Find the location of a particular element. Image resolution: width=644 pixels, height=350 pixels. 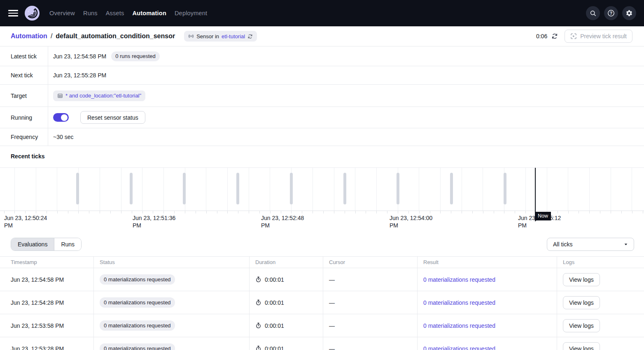

asset-selection-badge: * and code_location:"etl-tutorial" is located at coordinates (99, 96).